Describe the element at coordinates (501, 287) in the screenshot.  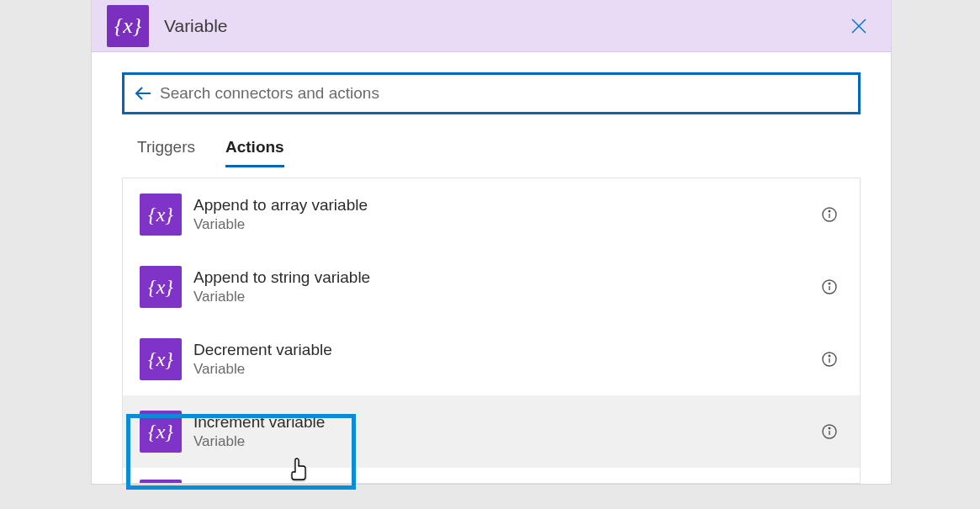
I see `action-text: Append to string variable Variable` at that location.